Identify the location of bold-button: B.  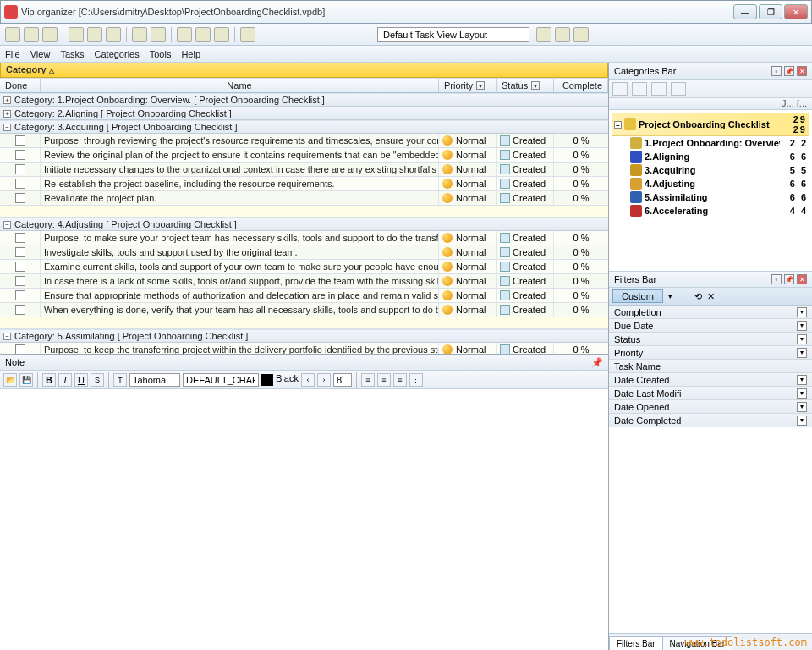
(49, 380).